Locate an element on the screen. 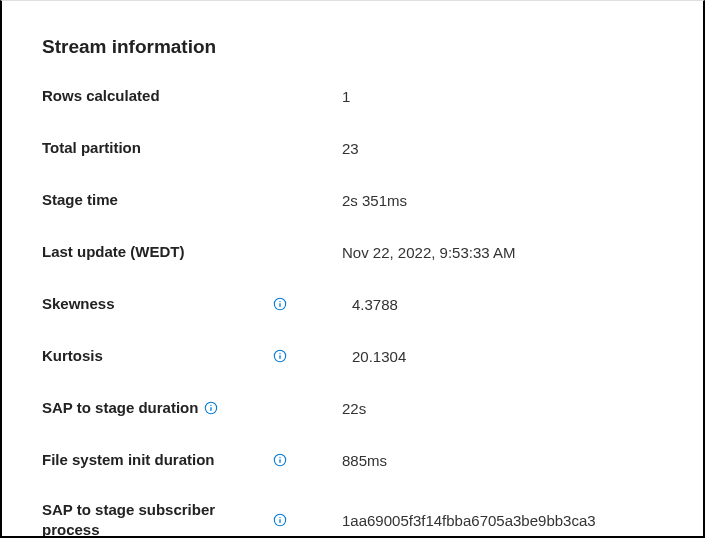 The width and height of the screenshot is (705, 538). row-rows-calculated: Rows calculated 1 is located at coordinates (352, 96).